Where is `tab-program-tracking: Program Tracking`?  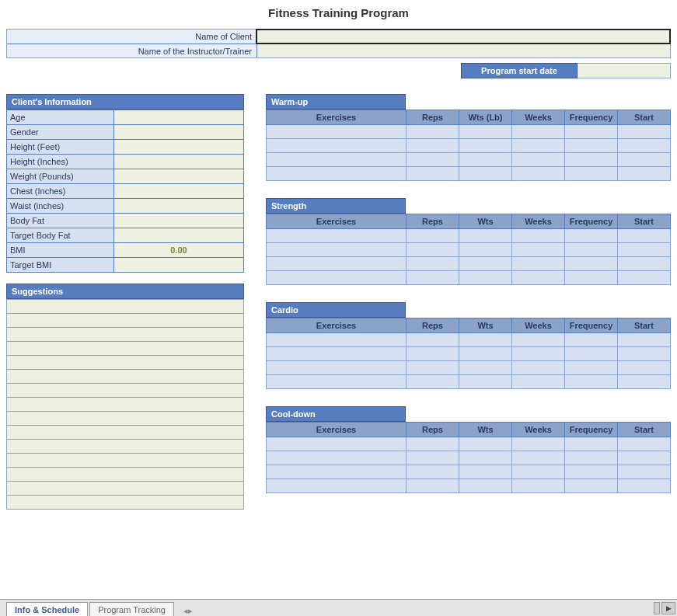 tab-program-tracking: Program Tracking is located at coordinates (132, 609).